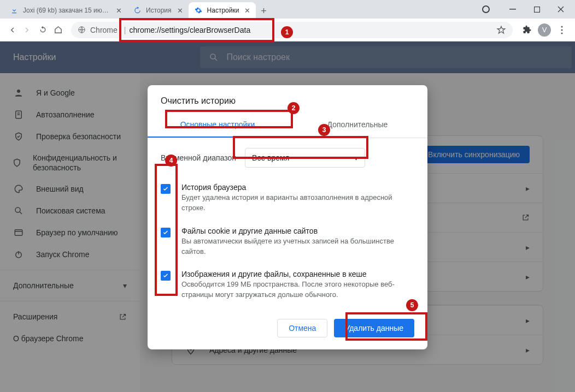 The image size is (575, 392). Describe the element at coordinates (544, 30) in the screenshot. I see `toolbar-right: V` at that location.